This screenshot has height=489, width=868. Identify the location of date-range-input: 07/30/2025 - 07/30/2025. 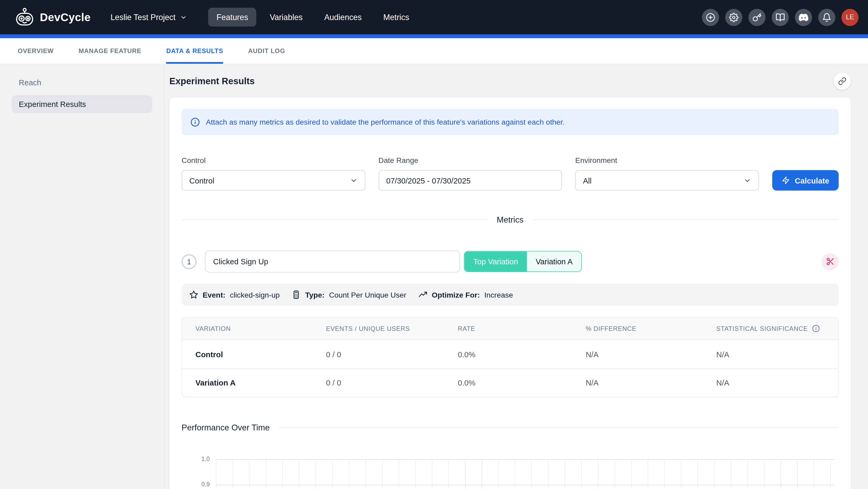
(470, 180).